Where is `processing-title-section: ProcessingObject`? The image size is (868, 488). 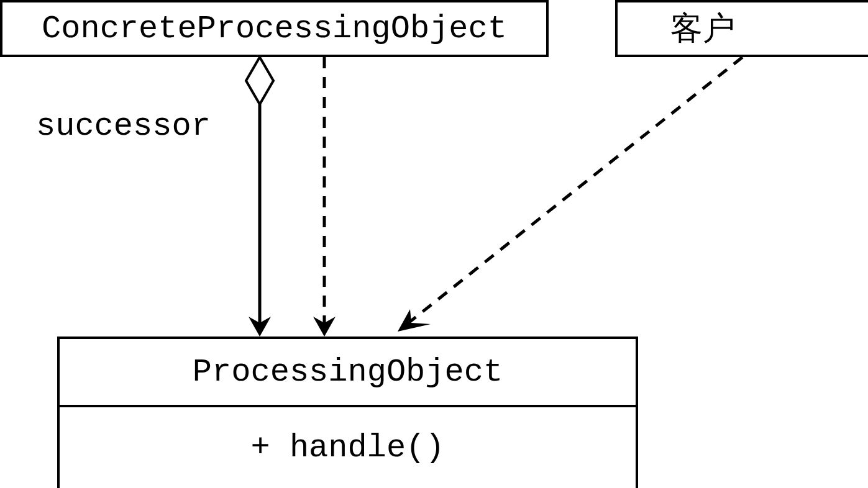 processing-title-section: ProcessingObject is located at coordinates (348, 373).